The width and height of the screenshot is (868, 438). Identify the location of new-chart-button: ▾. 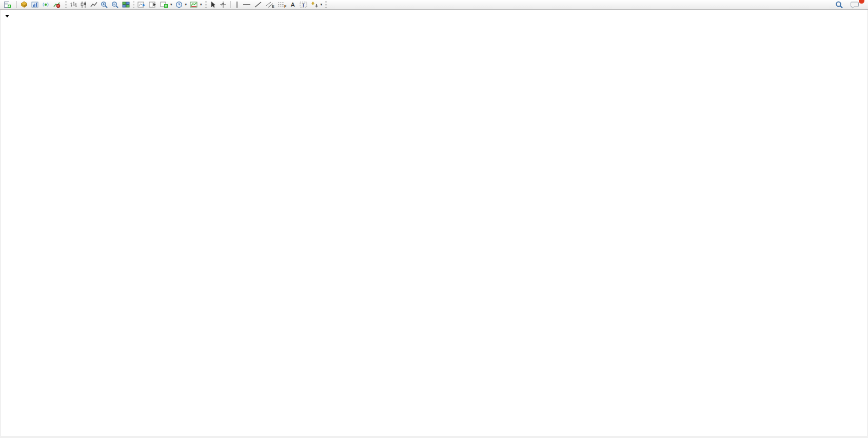
(166, 5).